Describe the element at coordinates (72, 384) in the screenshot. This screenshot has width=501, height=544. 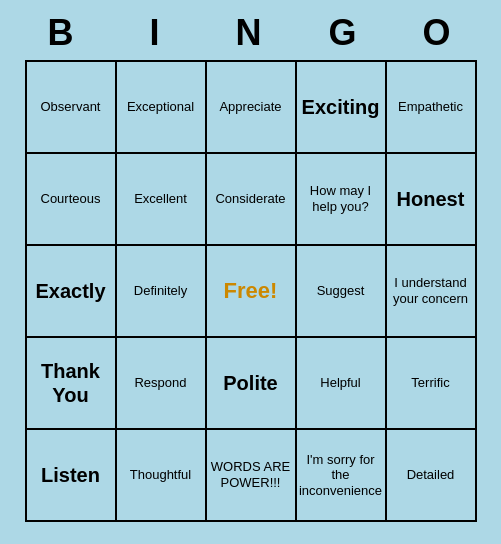
I see `bingo-cell-15: Thank You` at that location.